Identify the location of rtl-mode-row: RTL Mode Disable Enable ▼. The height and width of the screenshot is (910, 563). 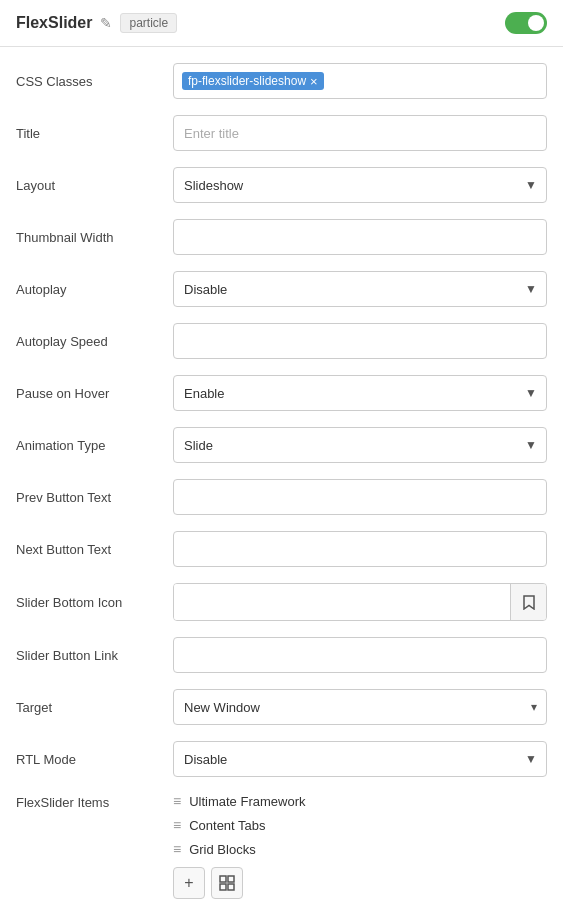
(282, 759).